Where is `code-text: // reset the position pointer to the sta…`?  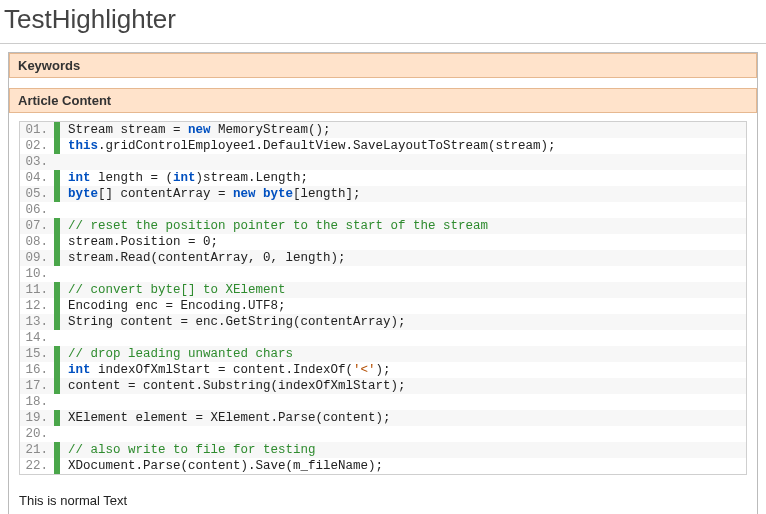
code-text: // reset the position pointer to the sta… is located at coordinates (278, 226).